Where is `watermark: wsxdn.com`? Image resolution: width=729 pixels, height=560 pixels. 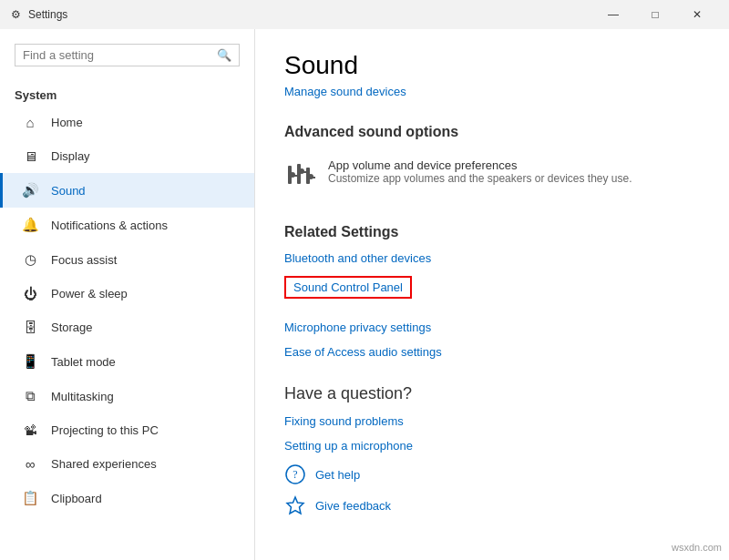 watermark: wsxdn.com is located at coordinates (696, 547).